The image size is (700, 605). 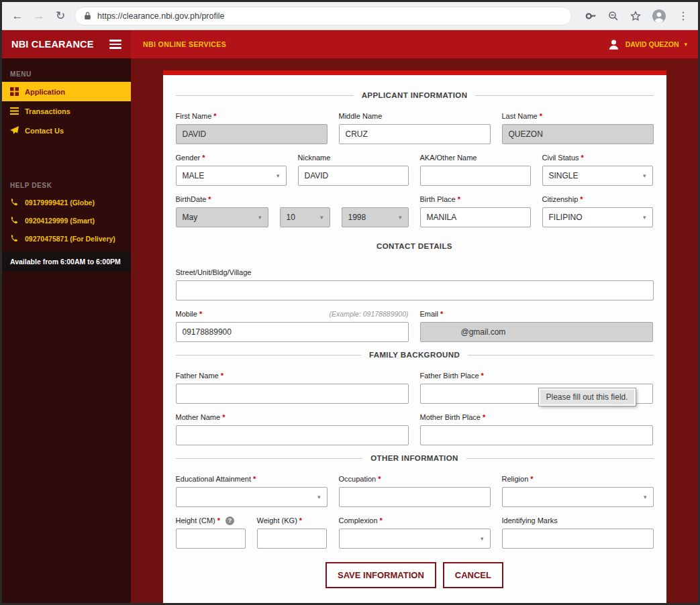 I want to click on address-bar: https://clearance.nbi.gov.ph/profile, so click(x=323, y=16).